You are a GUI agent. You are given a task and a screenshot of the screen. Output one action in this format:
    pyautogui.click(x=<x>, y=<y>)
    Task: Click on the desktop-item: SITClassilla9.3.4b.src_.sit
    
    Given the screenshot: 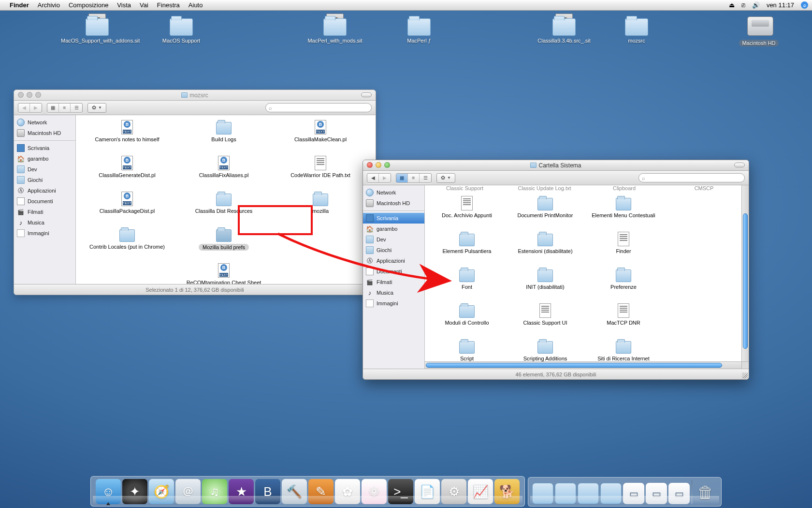 What is the action you would take?
    pyautogui.click(x=564, y=29)
    